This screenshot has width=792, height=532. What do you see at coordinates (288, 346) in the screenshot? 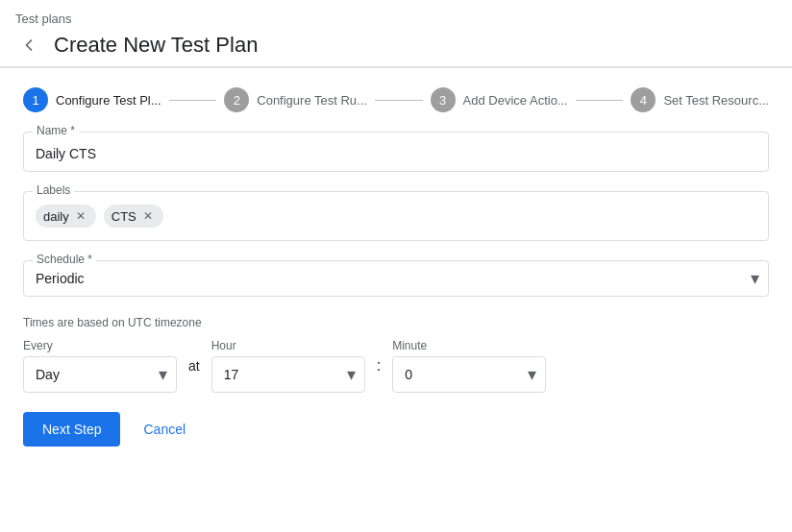
I see `hour-label: Hour` at bounding box center [288, 346].